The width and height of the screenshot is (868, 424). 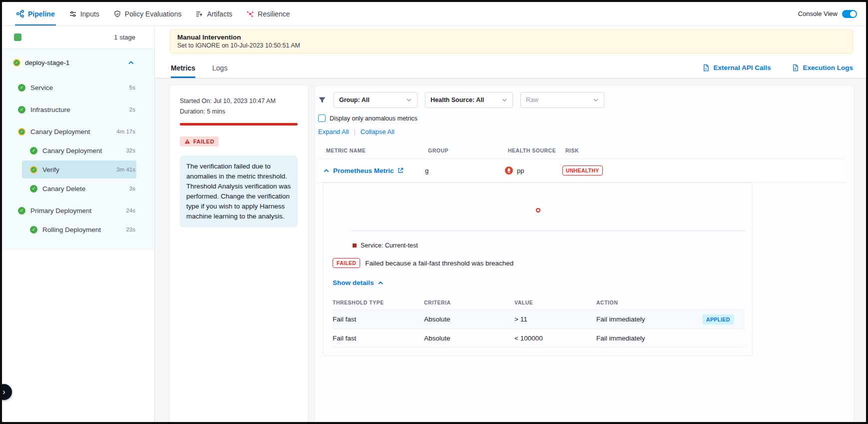 I want to click on legend-label: Service: Current-test, so click(x=390, y=246).